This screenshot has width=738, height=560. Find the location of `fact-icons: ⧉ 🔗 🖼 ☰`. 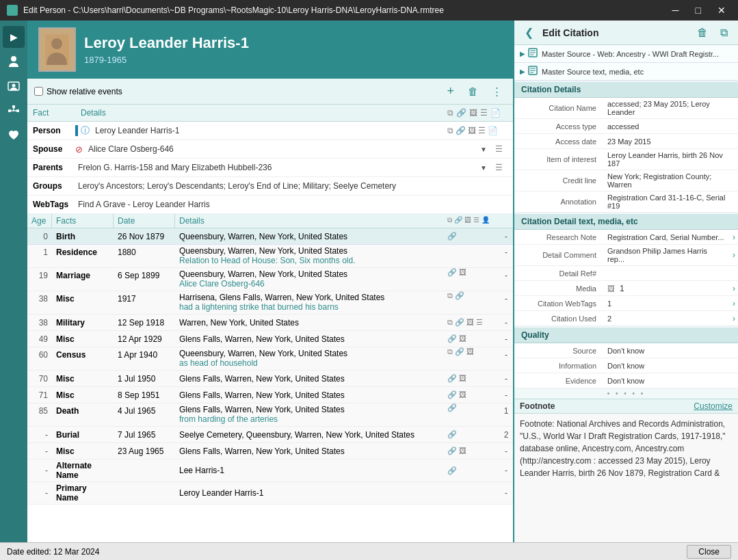

fact-icons: ⧉ 🔗 🖼 ☰ is located at coordinates (472, 323).